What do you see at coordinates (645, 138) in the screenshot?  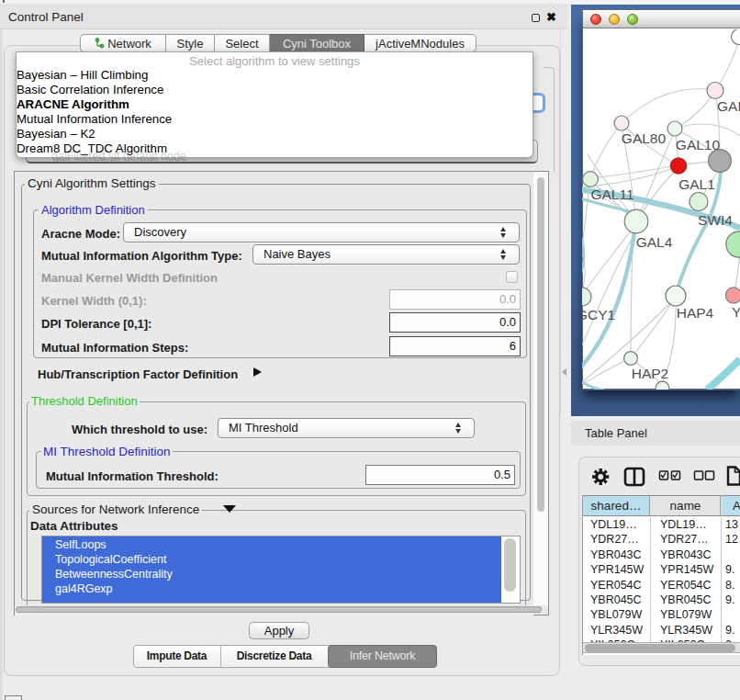 I see `svg-text: GAL80` at bounding box center [645, 138].